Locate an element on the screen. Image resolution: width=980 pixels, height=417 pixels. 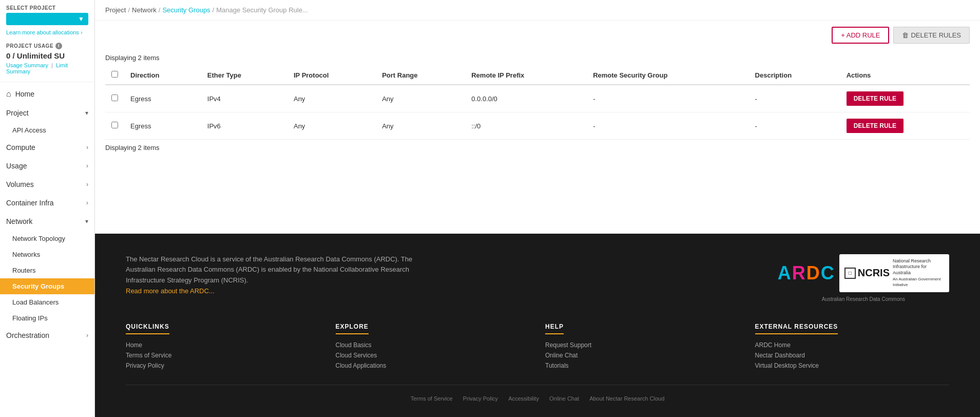
footer-link: Home is located at coordinates (223, 345).